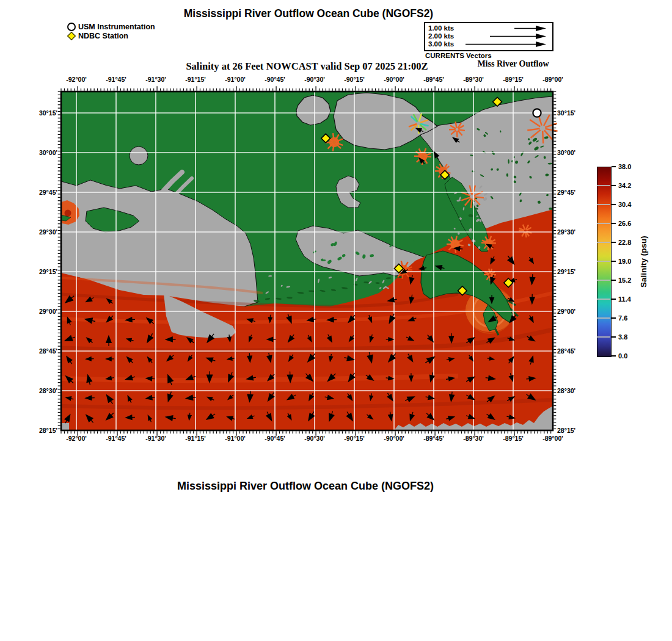 The width and height of the screenshot is (672, 641). Describe the element at coordinates (71, 27) in the screenshot. I see `usm-circle-icon` at that location.